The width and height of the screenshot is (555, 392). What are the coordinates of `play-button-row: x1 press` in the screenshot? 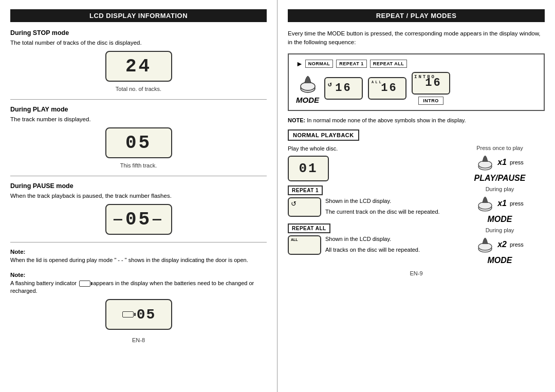 It's located at (499, 162).